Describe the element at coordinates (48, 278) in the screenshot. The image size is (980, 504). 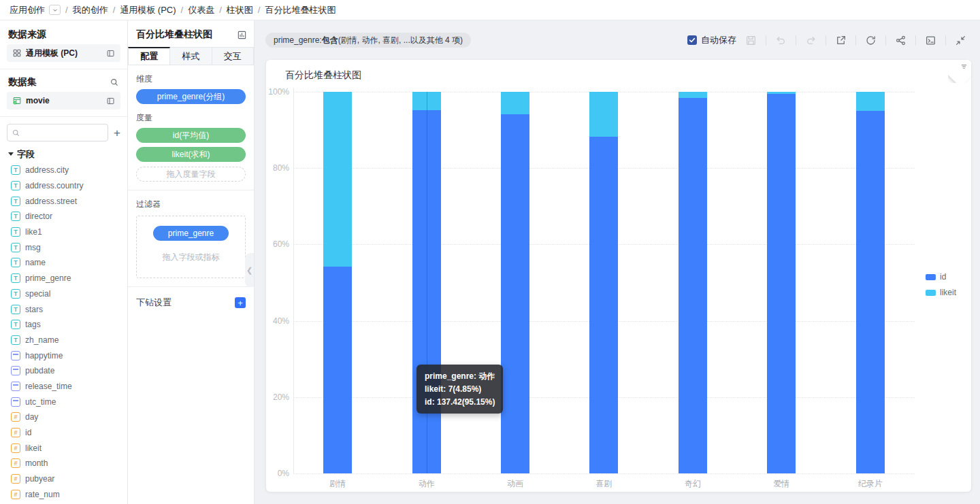
I see `field-label: prime_genre` at that location.